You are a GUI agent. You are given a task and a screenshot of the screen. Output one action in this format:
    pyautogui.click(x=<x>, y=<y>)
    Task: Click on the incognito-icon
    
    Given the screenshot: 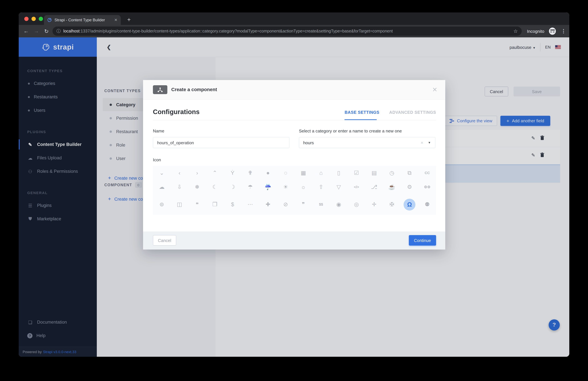 What is the action you would take?
    pyautogui.click(x=552, y=31)
    